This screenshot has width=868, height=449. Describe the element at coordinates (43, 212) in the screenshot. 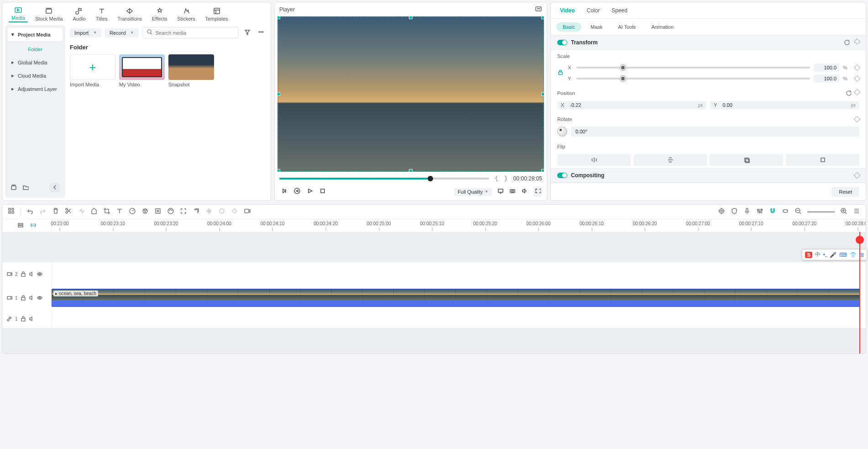

I see `redo-icon` at that location.